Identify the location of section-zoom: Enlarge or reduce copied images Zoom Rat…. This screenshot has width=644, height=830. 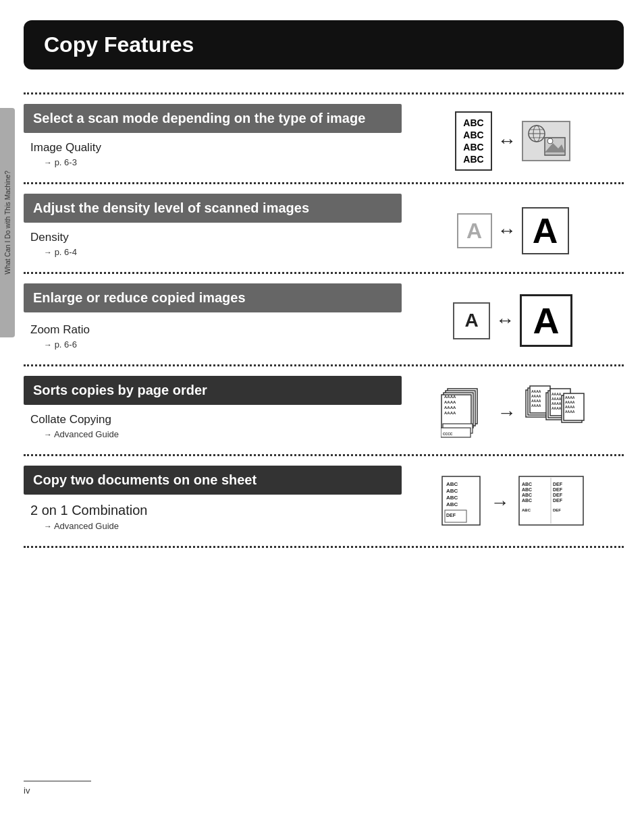
(324, 319).